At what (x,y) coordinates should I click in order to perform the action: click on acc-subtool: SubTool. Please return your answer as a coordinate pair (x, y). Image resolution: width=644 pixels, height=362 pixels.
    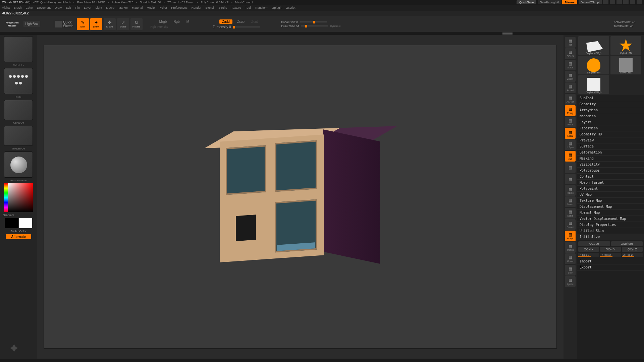
    Looking at the image, I should click on (610, 98).